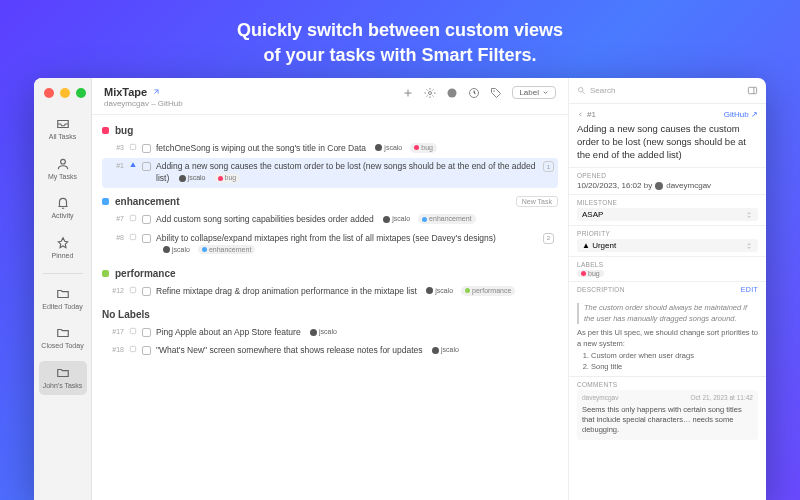  What do you see at coordinates (330, 292) in the screenshot?
I see `task-row: #12Refine mixtape drag & drop animation …` at bounding box center [330, 292].